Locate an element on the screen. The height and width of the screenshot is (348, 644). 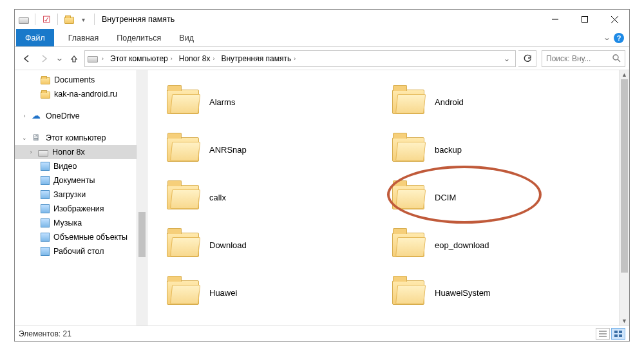
nav-item-desktop: Рабочий стол is located at coordinates (81, 251).